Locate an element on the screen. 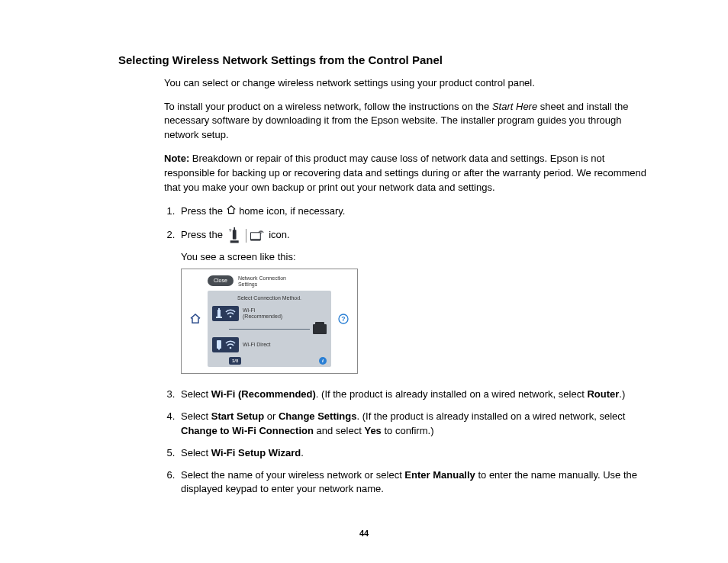 The image size is (728, 563). step-3: Select Wi-Fi (Recommended). (If the prod… is located at coordinates (413, 395).